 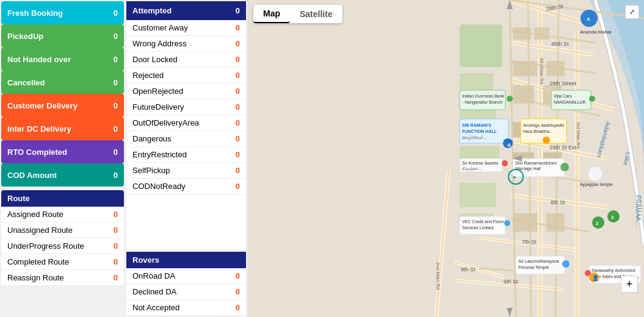 What do you see at coordinates (272, 14) in the screenshot?
I see `map-tab-map: Map` at bounding box center [272, 14].